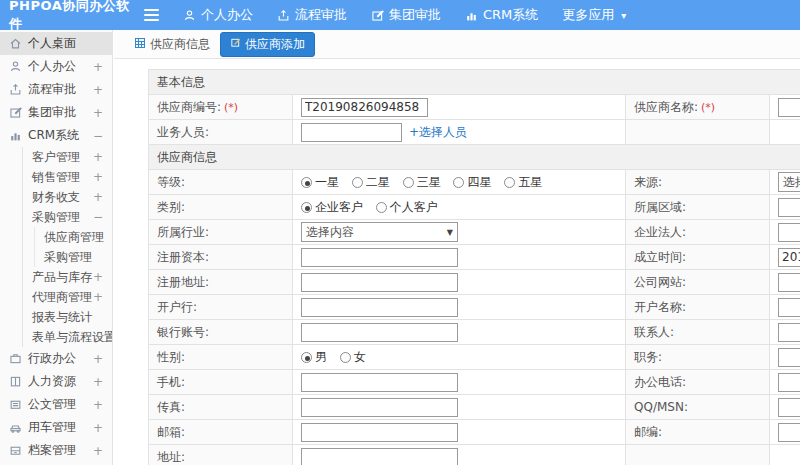 This screenshot has height=465, width=800. Describe the element at coordinates (56, 404) in the screenshot. I see `sidebar-item-document-mgmt: 公文管理 +` at that location.